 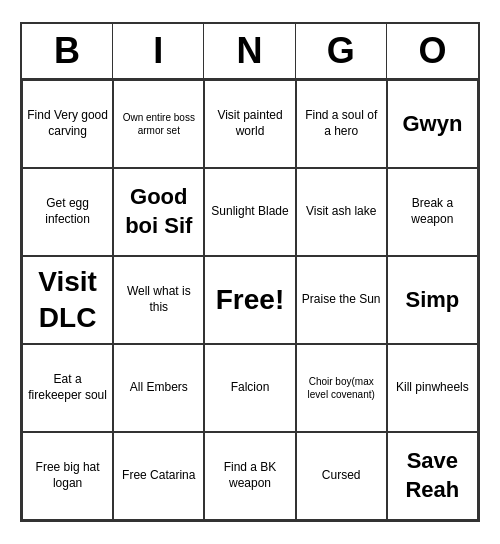 I want to click on cell-text-1: Own entire boss armor set, so click(x=158, y=124).